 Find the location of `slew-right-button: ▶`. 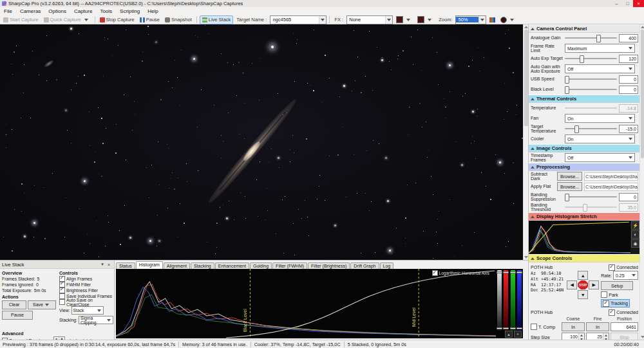

slew-right-button: ▶ is located at coordinates (594, 285).